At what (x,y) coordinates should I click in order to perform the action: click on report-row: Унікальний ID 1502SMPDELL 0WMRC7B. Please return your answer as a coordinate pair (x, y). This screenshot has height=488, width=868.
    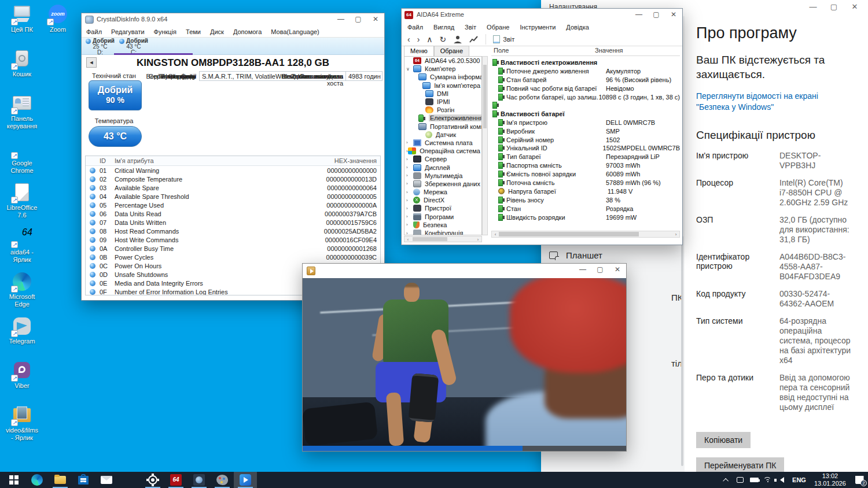
    Looking at the image, I should click on (586, 148).